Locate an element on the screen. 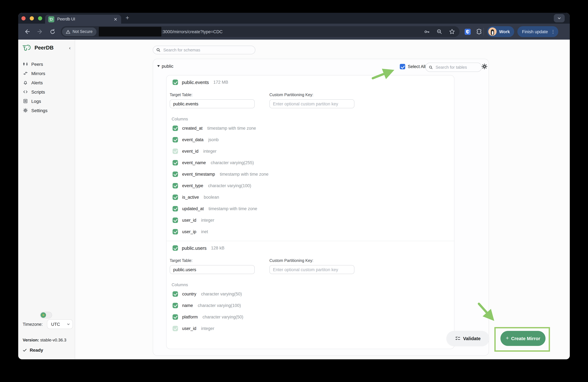 This screenshot has height=382, width=588. url-text: :3000/mirrors/create?type=CDC is located at coordinates (192, 32).